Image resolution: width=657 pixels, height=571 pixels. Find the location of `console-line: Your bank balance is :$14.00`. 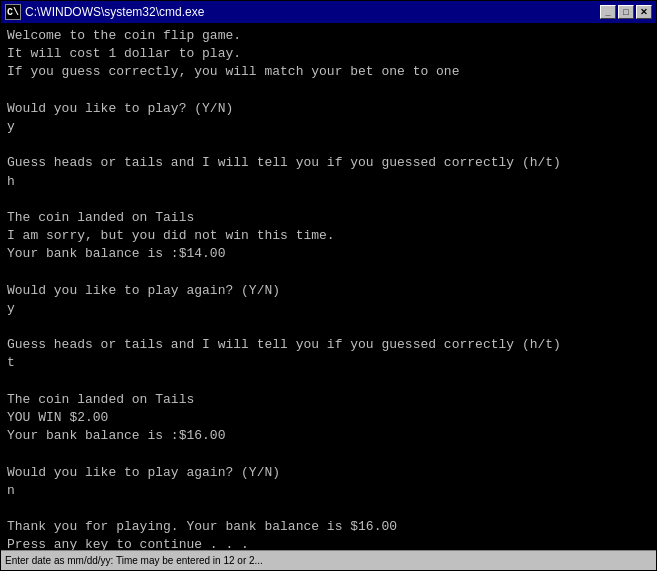

console-line: Your bank balance is :$14.00 is located at coordinates (328, 254).